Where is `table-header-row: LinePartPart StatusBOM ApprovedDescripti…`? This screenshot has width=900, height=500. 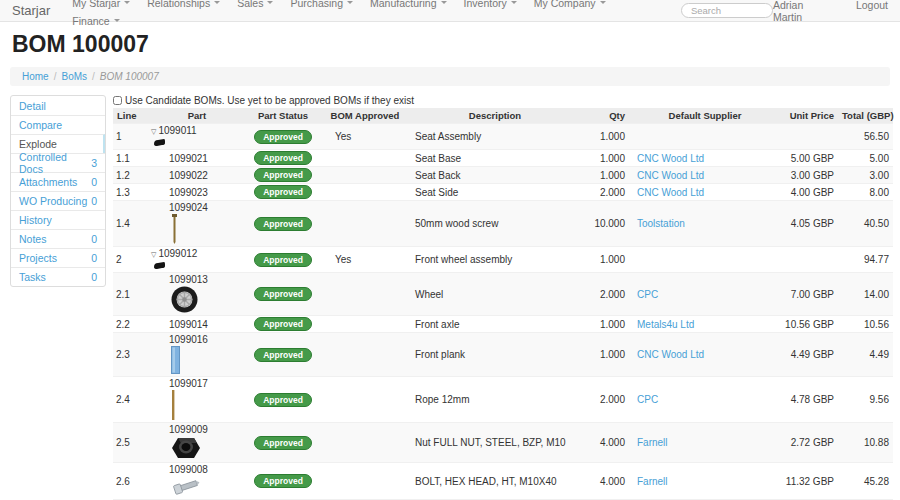 table-header-row: LinePartPart StatusBOM ApprovedDescripti… is located at coordinates (503, 116).